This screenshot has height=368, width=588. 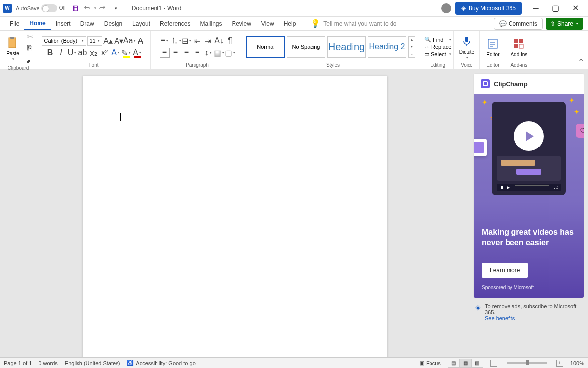 What do you see at coordinates (536, 8) in the screenshot?
I see `minimize-button: ─` at bounding box center [536, 8].